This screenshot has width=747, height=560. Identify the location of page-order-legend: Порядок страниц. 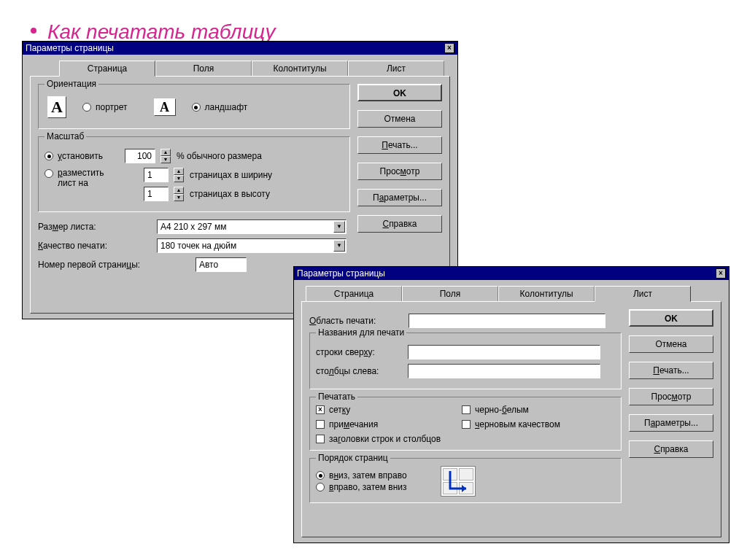
(353, 458).